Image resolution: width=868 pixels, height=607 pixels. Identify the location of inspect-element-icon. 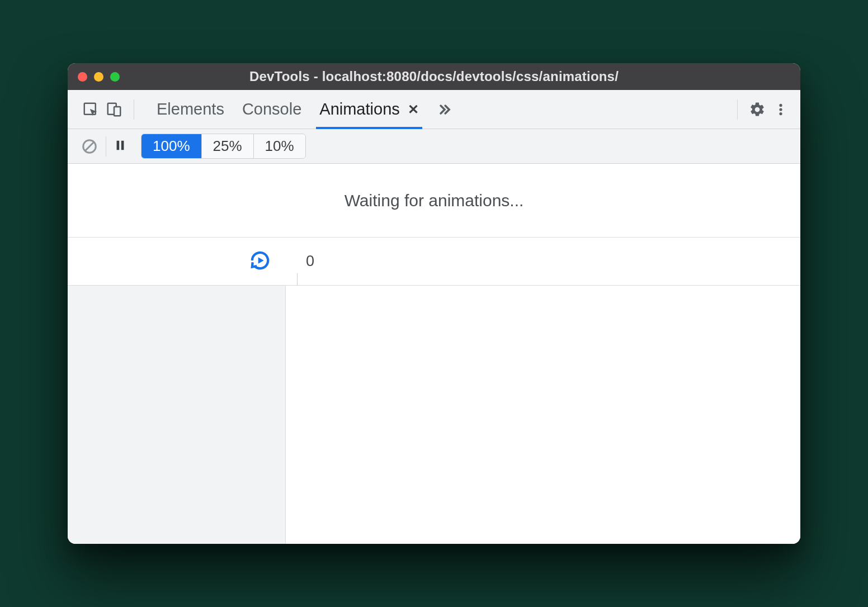
(91, 110).